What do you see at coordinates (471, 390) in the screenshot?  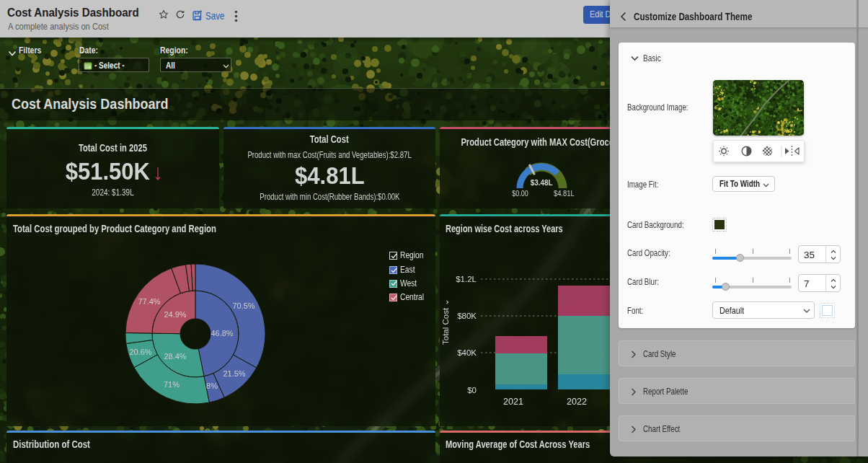 I see `svg-text: $0` at bounding box center [471, 390].